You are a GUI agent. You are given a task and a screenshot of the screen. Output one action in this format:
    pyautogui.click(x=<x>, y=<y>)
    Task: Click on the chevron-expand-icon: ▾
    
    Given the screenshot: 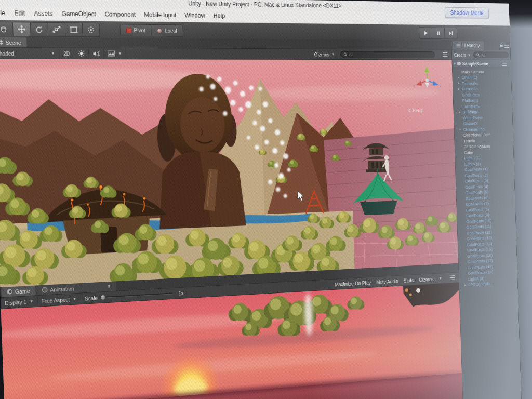 What is the action you would take?
    pyautogui.click(x=454, y=63)
    